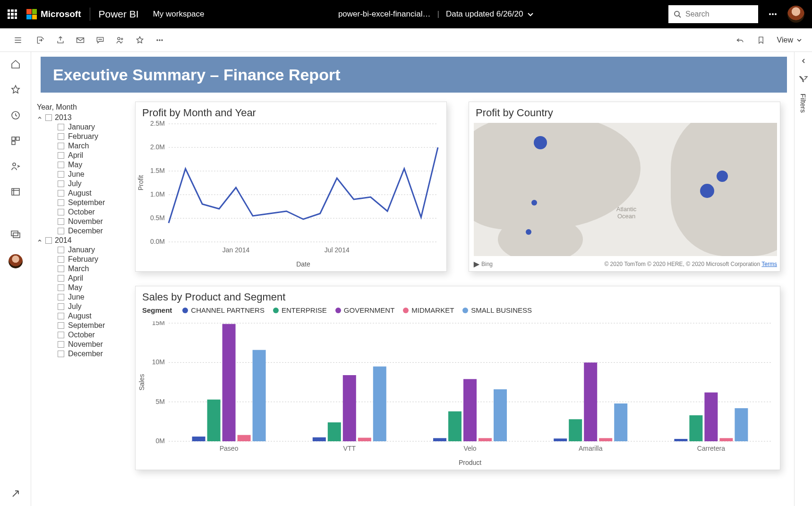 The image size is (812, 506). What do you see at coordinates (82, 231) in the screenshot?
I see `year-month-slicer: Year, Month 2013JanuaryFebruaryMarchApri…` at bounding box center [82, 231].